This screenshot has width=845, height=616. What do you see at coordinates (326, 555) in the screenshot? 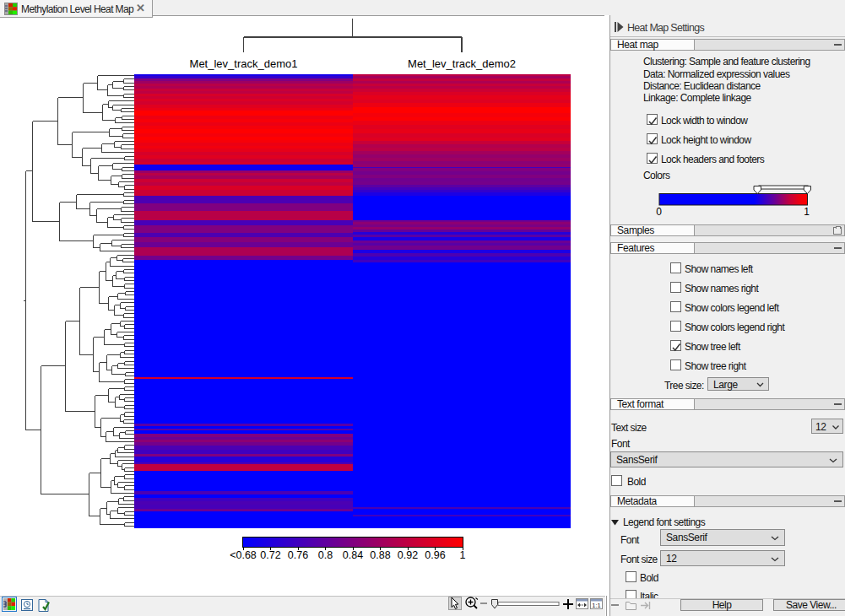
I see `svg-text: 0.8` at bounding box center [326, 555].